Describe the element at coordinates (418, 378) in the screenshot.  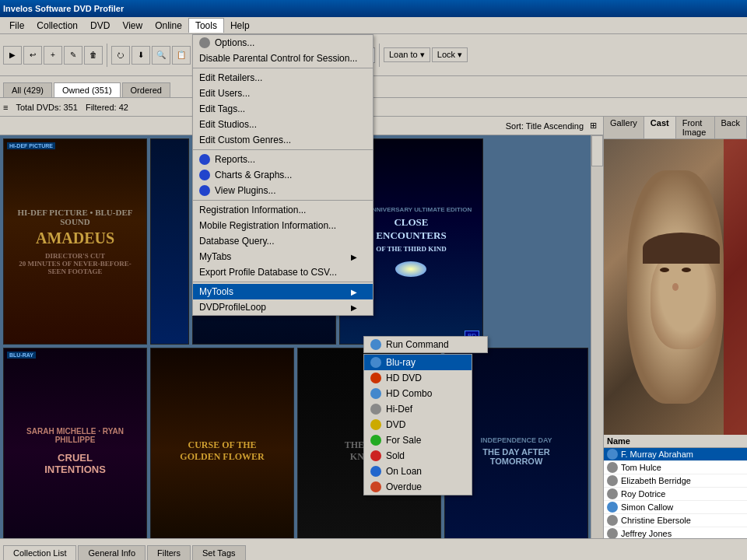
I see `menu-hd-dvd: HD DVD` at that location.